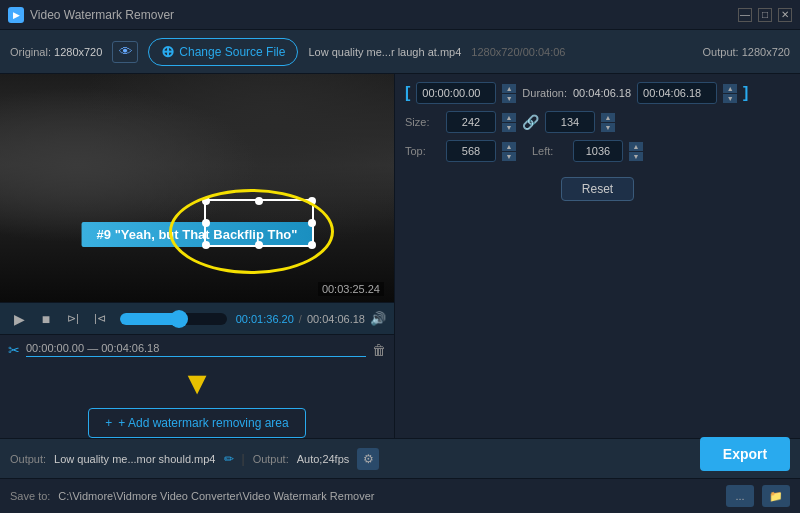 The width and height of the screenshot is (800, 513). I want to click on settings-icon: ⚙, so click(368, 459).